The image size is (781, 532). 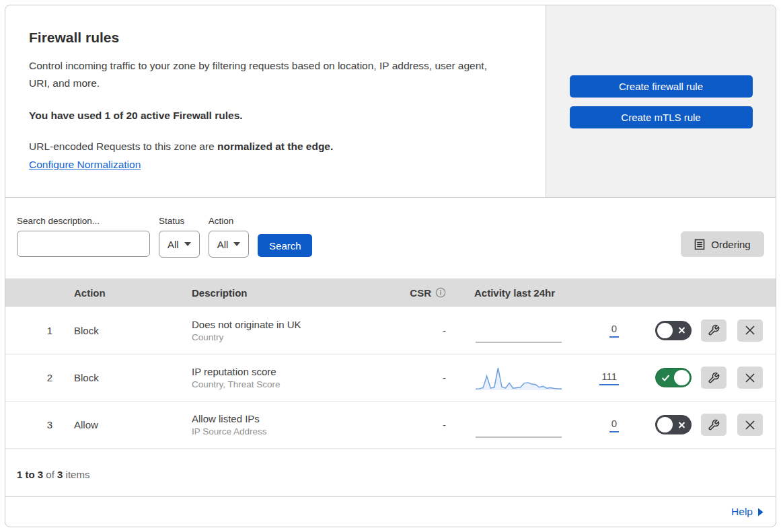 I want to click on status-filter-group: Status All, so click(x=179, y=237).